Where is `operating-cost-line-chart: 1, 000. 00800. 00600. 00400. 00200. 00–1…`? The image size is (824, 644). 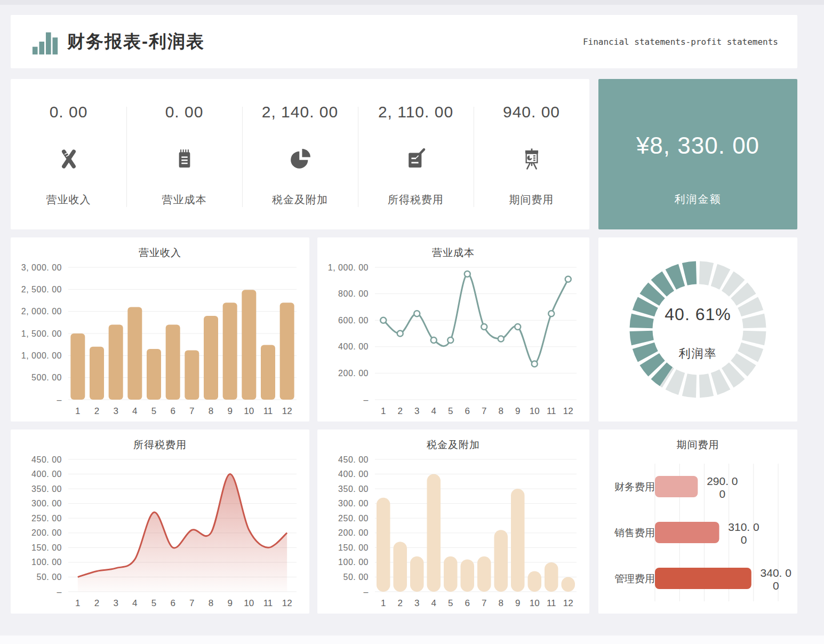 operating-cost-line-chart: 1, 000. 00800. 00600. 00400. 00200. 00–1… is located at coordinates (453, 340).